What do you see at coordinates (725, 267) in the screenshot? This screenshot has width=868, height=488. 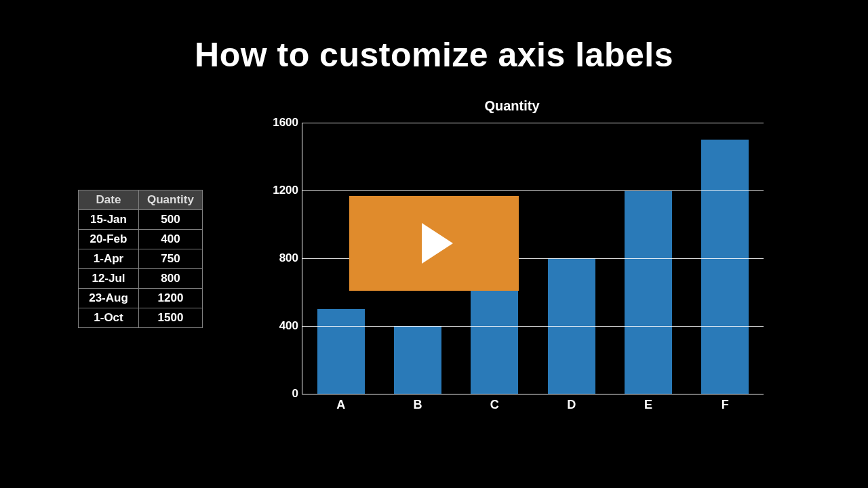 I see `chart-bar-slot: F` at bounding box center [725, 267].